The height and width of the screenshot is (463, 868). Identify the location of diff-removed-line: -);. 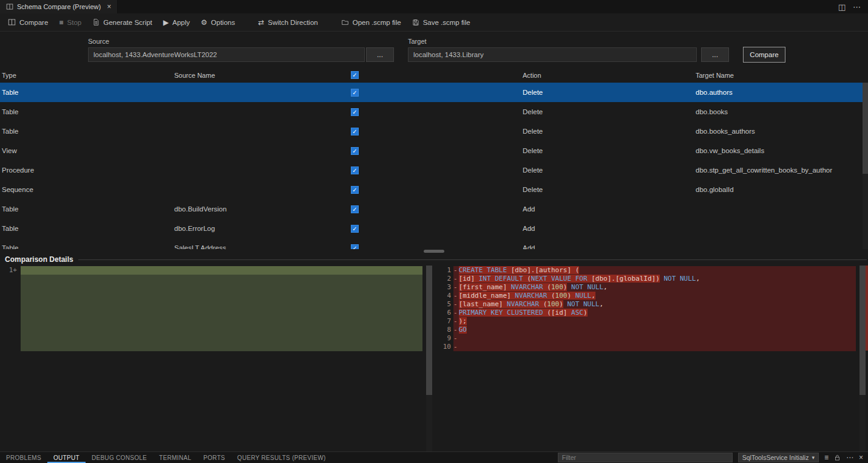
(654, 321).